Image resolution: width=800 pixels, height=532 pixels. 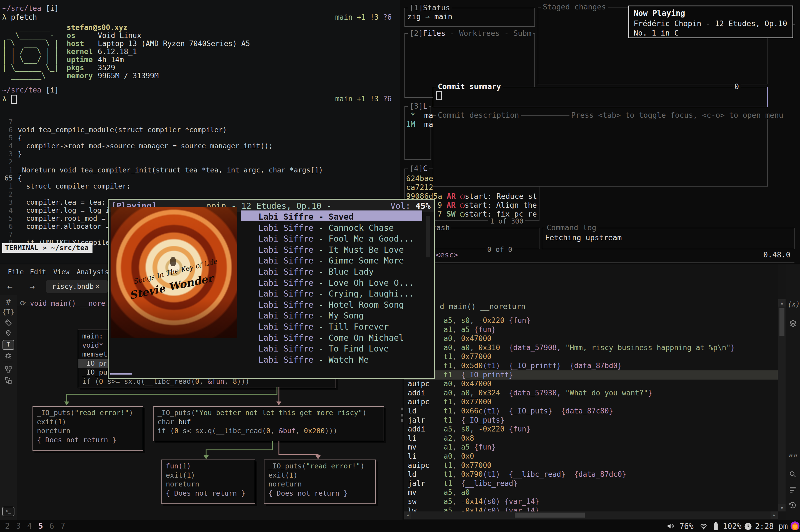 I want to click on playlist-item: Labi Siffre - Crying, Laughi..., so click(x=336, y=294).